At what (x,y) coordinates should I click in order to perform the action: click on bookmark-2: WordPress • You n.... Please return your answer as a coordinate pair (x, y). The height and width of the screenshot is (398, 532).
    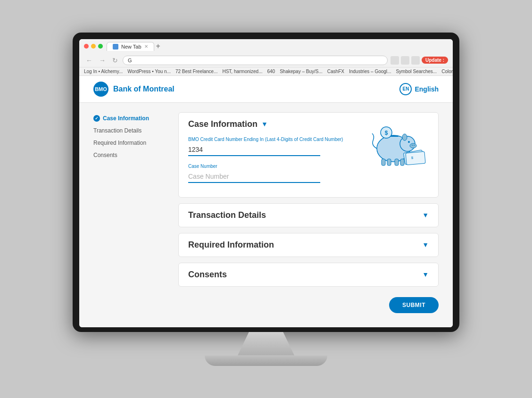
    Looking at the image, I should click on (149, 72).